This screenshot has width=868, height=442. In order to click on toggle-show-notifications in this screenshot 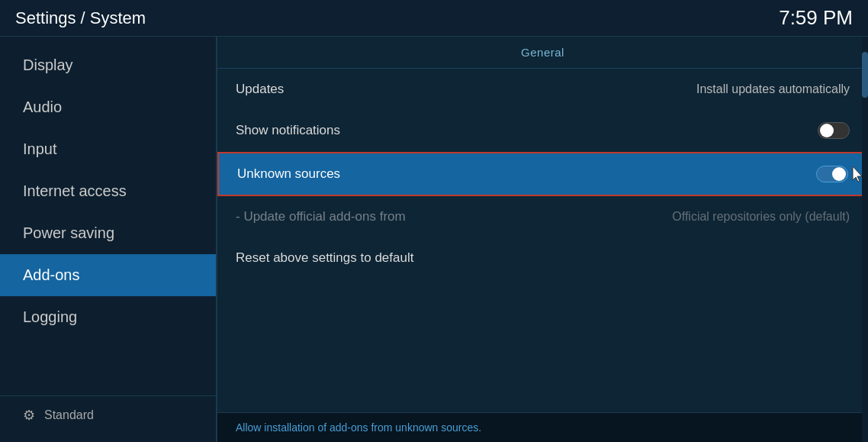, I will do `click(834, 131)`.